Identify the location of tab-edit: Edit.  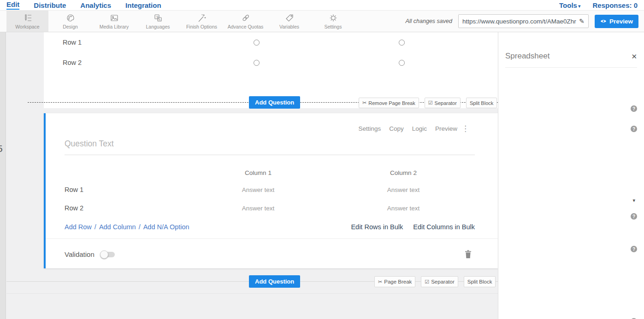
(13, 5).